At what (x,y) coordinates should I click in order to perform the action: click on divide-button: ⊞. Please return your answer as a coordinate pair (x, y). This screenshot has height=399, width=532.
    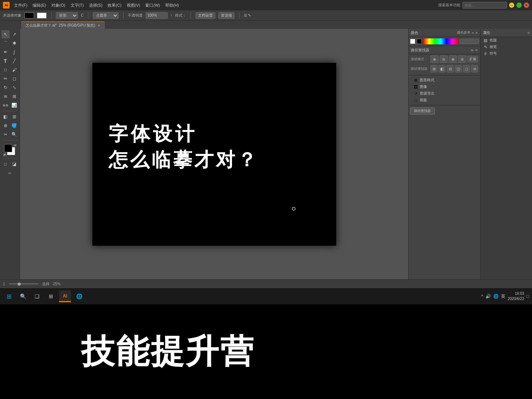
    Looking at the image, I should click on (434, 69).